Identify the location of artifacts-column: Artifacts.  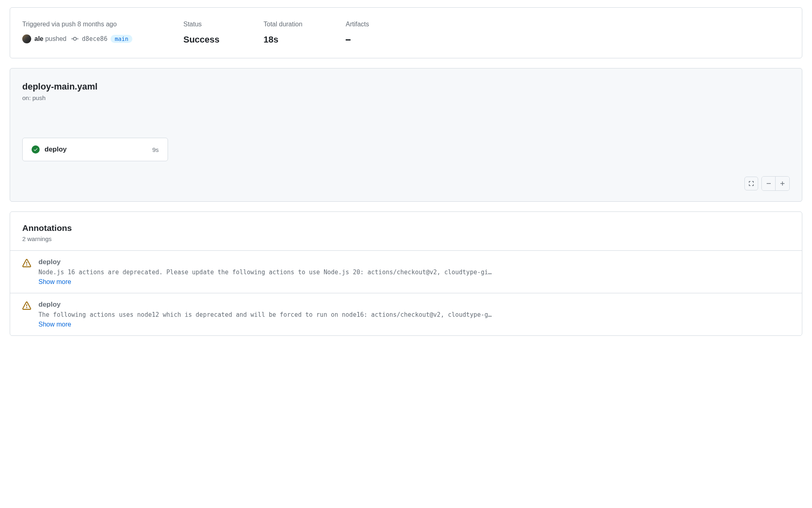
(374, 33).